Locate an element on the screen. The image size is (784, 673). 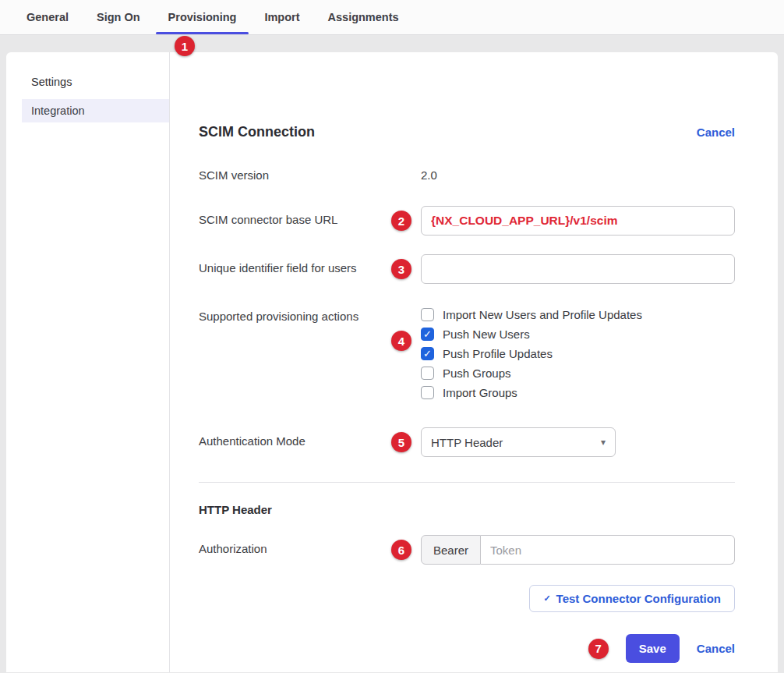
test-connector-button: ✓ Test Connector Configuration is located at coordinates (632, 599).